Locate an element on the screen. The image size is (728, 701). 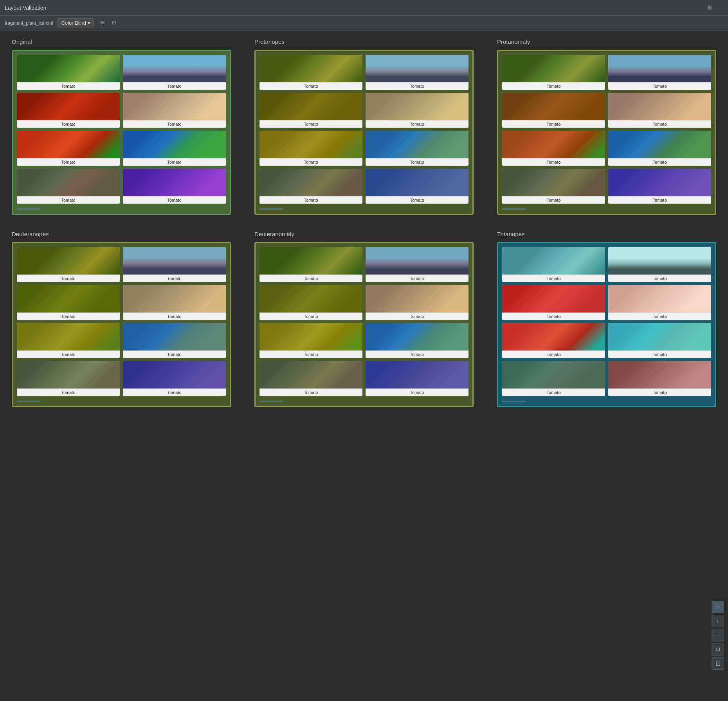
img-card-original-2-0: Tomato is located at coordinates (68, 148).